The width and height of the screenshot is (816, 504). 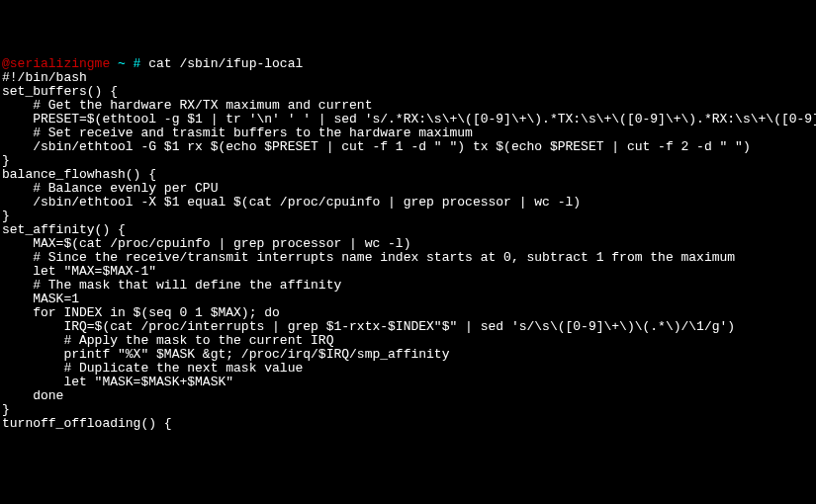 What do you see at coordinates (408, 147) in the screenshot?
I see `output-line: /sbin/ethtool -G $1 rx $(echo $PRESET | …` at bounding box center [408, 147].